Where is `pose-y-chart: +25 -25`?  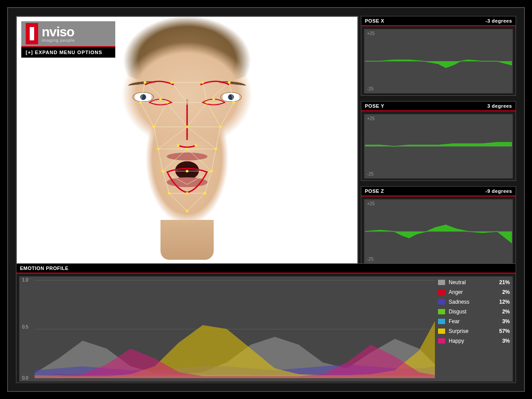
pose-y-chart: +25 -25 is located at coordinates (438, 146).